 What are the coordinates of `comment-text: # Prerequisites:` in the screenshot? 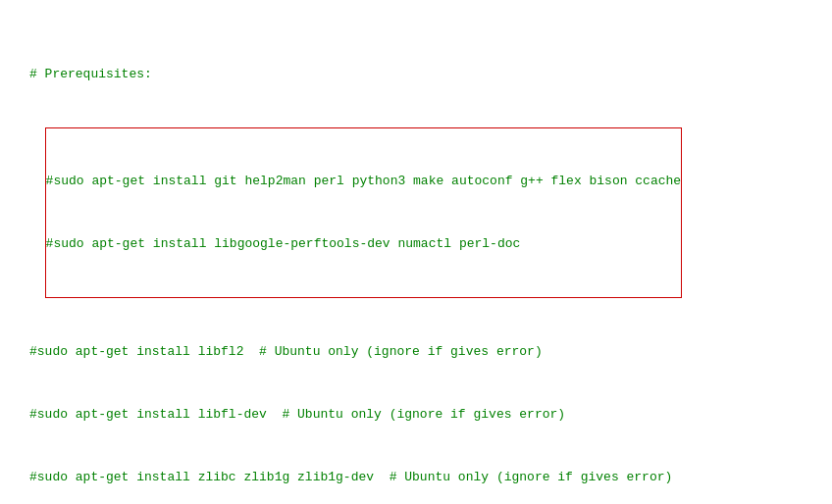 It's located at (90, 75).